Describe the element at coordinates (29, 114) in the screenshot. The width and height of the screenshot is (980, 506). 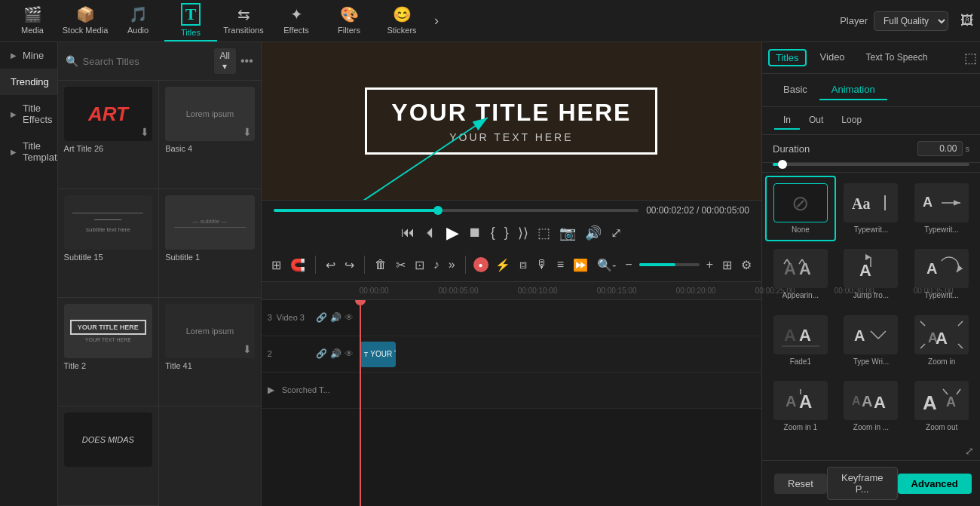
I see `sidebar-item-title-effects: ▶ Title Effects` at that location.